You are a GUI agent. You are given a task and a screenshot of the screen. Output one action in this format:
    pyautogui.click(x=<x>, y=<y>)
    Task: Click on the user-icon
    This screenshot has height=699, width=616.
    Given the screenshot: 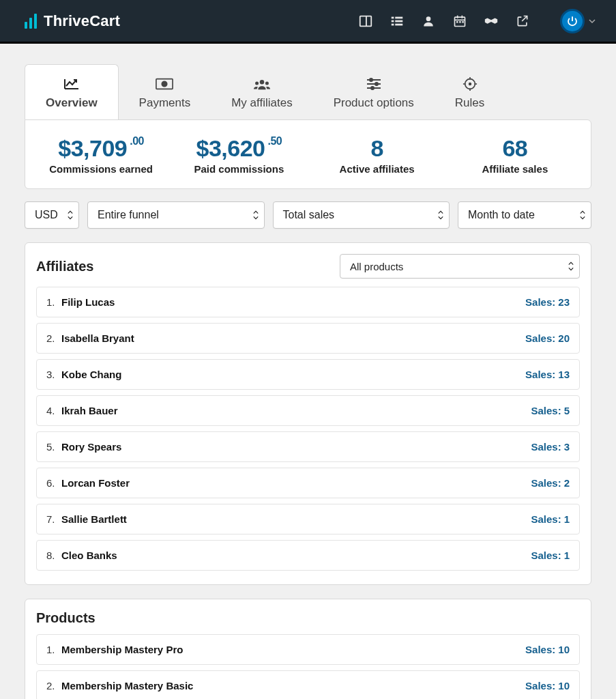 What is the action you would take?
    pyautogui.click(x=428, y=21)
    